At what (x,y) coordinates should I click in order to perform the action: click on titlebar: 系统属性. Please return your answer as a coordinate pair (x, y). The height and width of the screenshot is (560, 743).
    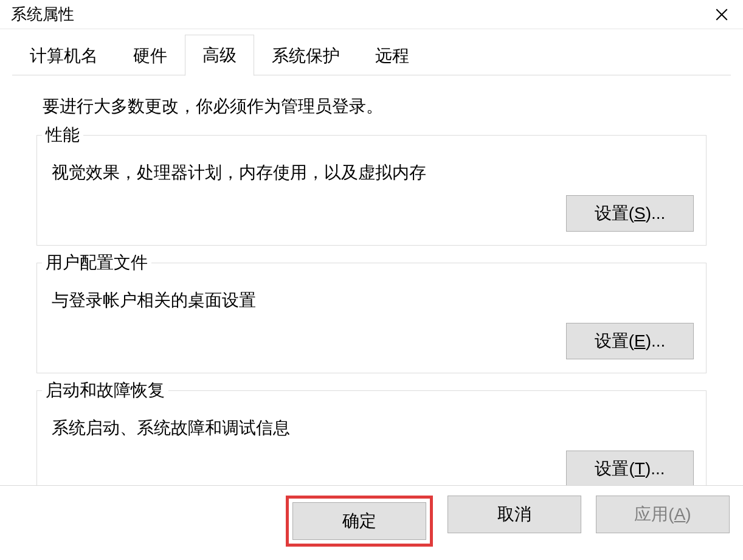
    Looking at the image, I should click on (372, 15).